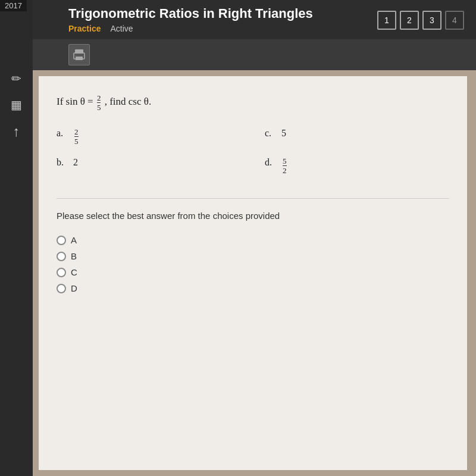  I want to click on radio-circle-b, so click(61, 256).